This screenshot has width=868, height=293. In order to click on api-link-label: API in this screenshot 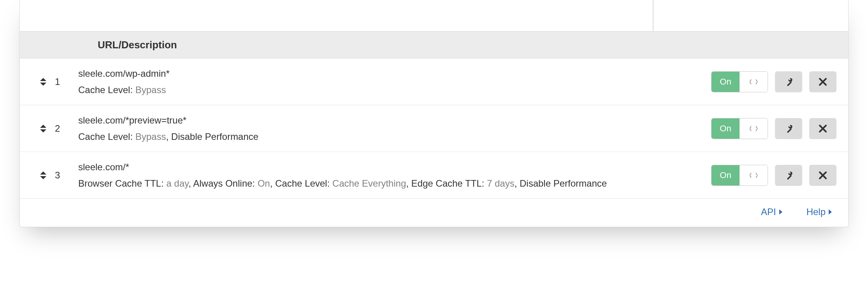, I will do `click(768, 212)`.